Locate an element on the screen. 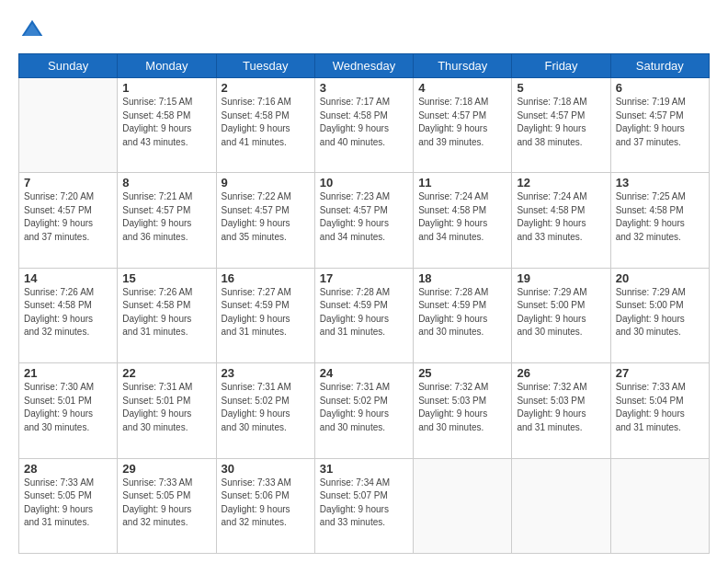 The width and height of the screenshot is (728, 563). day-header-sunday: Sunday is located at coordinates (68, 66).